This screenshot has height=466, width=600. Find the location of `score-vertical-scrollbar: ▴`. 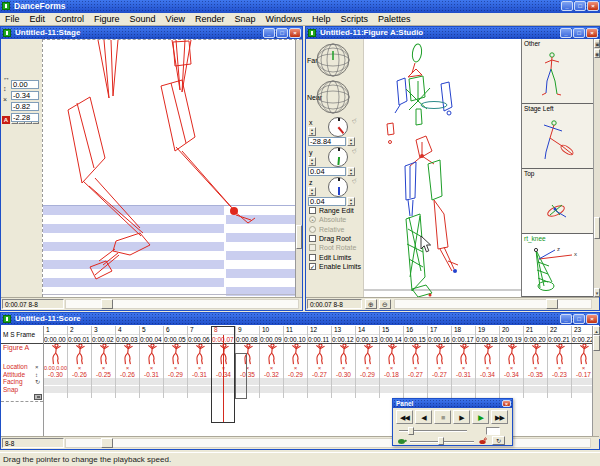

score-vertical-scrollbar: ▴ is located at coordinates (596, 382).